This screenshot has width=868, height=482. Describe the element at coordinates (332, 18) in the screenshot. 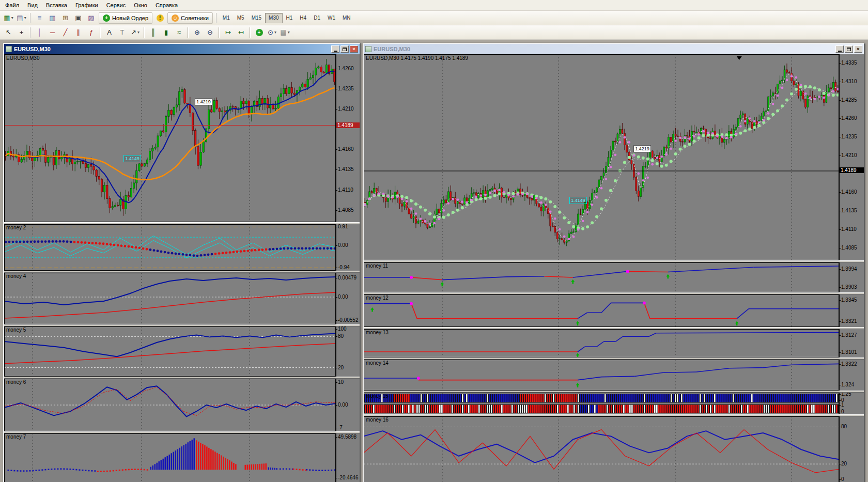

I see `timeframe-w1-button: W1` at that location.